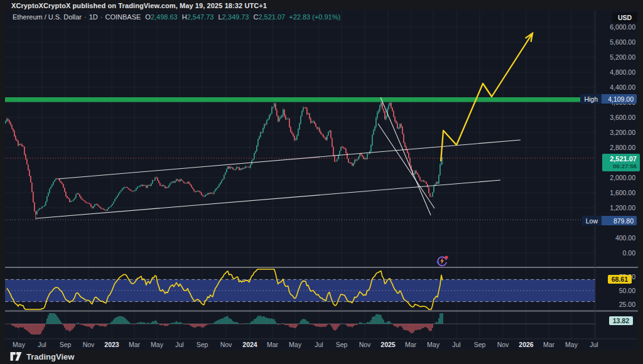 The image size is (643, 364). Describe the element at coordinates (617, 132) in the screenshot. I see `price-tick-label: 3,200.00` at that location.